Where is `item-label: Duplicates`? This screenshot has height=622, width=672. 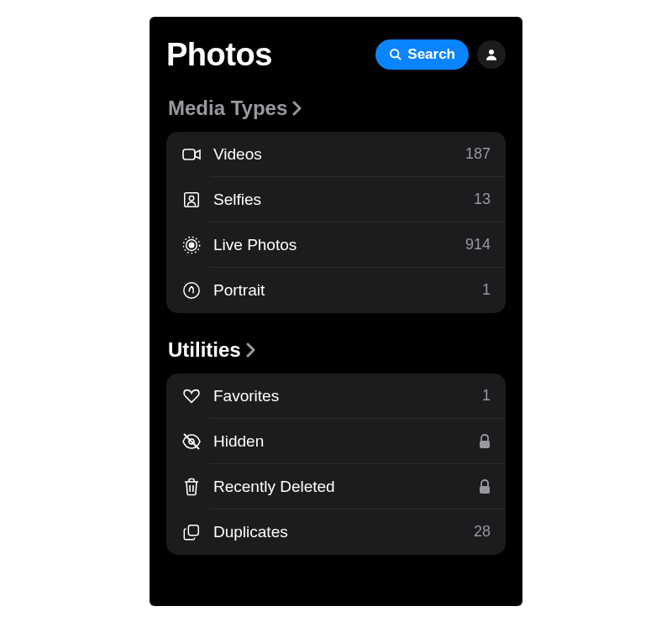
item-label: Duplicates is located at coordinates (344, 532).